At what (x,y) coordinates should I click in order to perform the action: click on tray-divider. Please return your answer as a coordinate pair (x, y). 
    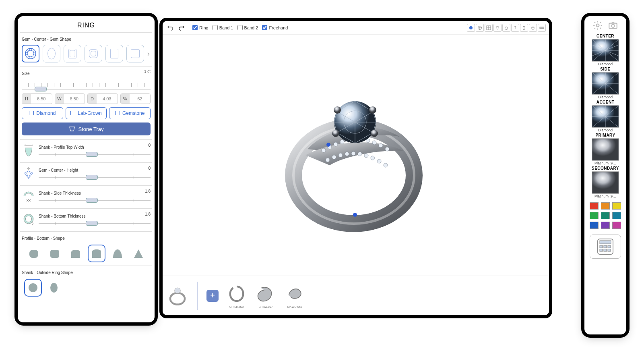
    Looking at the image, I should click on (197, 296).